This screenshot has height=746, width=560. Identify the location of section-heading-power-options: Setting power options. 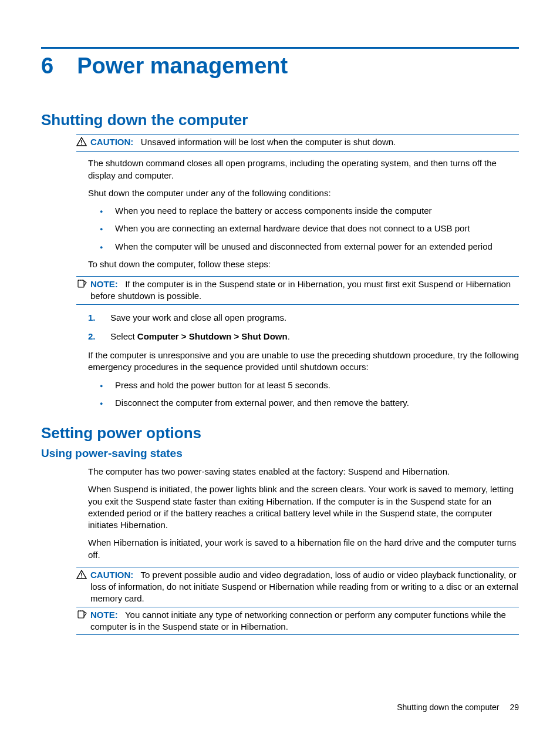
(280, 434).